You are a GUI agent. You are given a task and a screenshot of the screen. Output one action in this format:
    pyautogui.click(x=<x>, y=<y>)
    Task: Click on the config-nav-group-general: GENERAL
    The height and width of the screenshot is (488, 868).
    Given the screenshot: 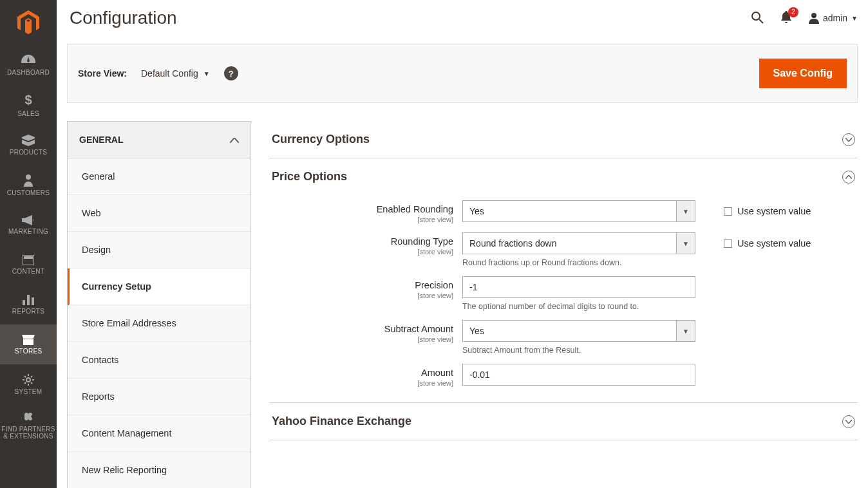 What is the action you would take?
    pyautogui.click(x=159, y=140)
    